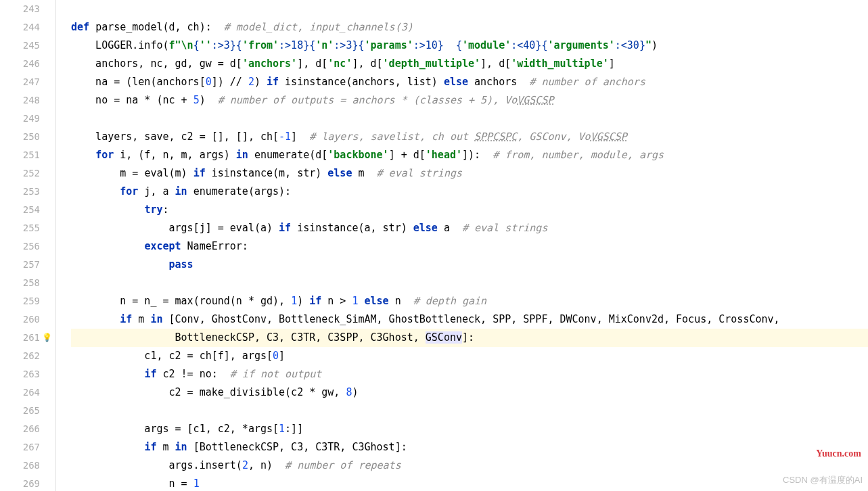 The image size is (868, 491). I want to click on code-token: :>10}, so click(429, 45).